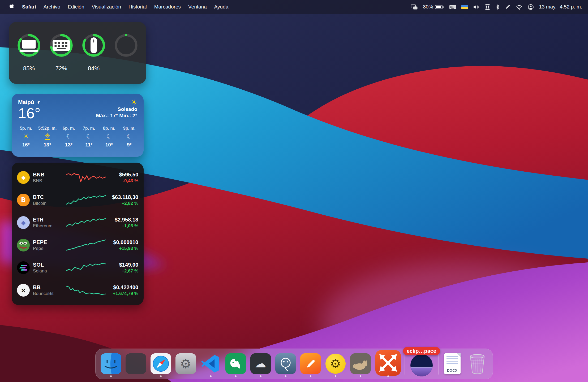 This screenshot has height=382, width=588. Describe the element at coordinates (124, 203) in the screenshot. I see `crypto-change: +2,82 %` at that location.